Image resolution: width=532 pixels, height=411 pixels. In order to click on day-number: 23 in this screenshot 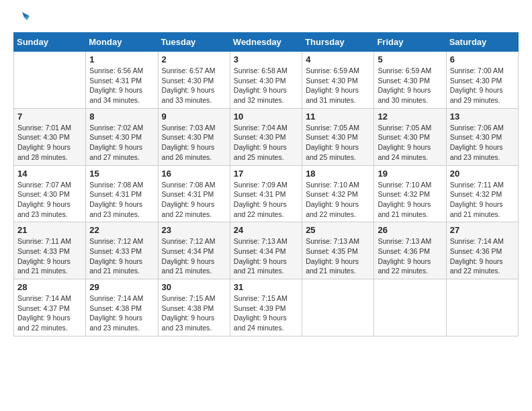, I will do `click(194, 230)`.